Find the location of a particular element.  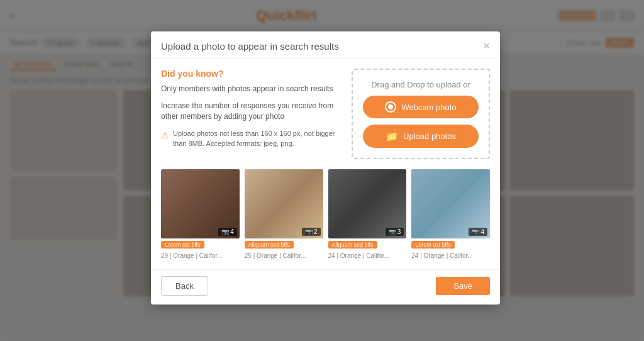

modal-header: Upload a photo to appear in search resul… is located at coordinates (326, 45).